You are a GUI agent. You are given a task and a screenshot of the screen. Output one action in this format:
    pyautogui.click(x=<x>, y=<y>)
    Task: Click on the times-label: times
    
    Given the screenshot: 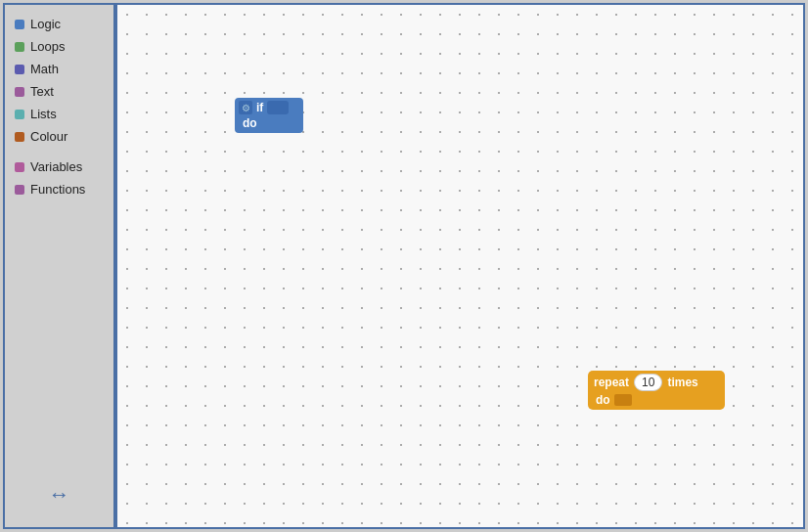 What is the action you would take?
    pyautogui.click(x=683, y=382)
    